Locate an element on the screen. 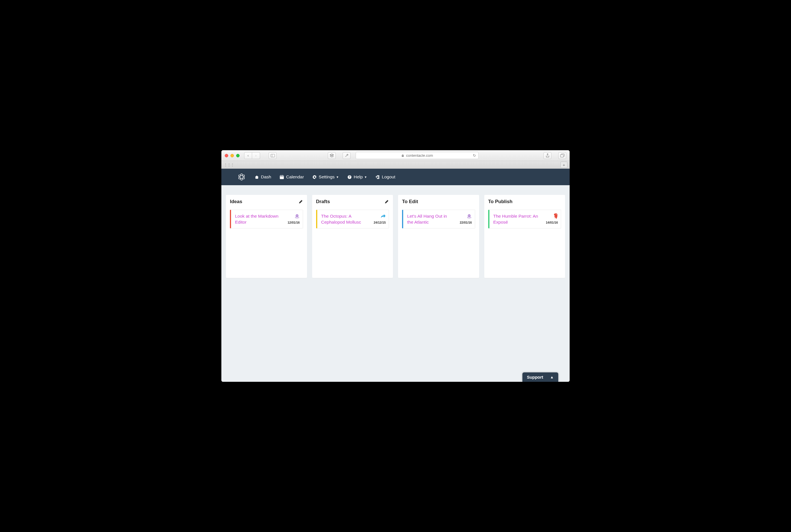 This screenshot has height=532, width=791. tab-strip: ⋮⋮⋮ + is located at coordinates (396, 165).